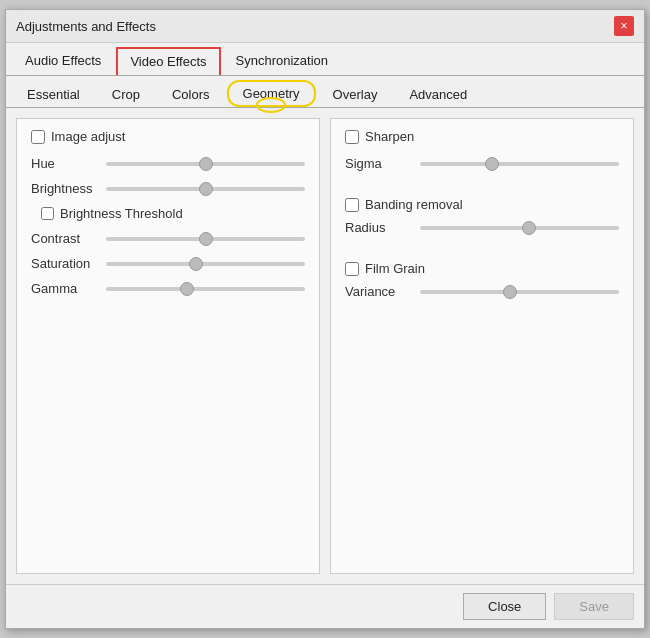 The height and width of the screenshot is (638, 650). What do you see at coordinates (206, 289) in the screenshot?
I see `gamma-slider` at bounding box center [206, 289].